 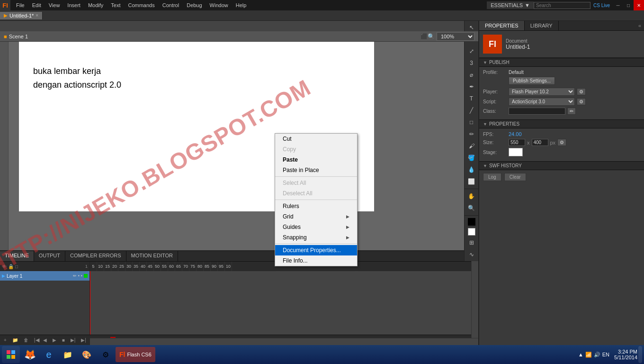 What do you see at coordinates (74, 5) in the screenshot?
I see `menu-insert: Insert` at bounding box center [74, 5].